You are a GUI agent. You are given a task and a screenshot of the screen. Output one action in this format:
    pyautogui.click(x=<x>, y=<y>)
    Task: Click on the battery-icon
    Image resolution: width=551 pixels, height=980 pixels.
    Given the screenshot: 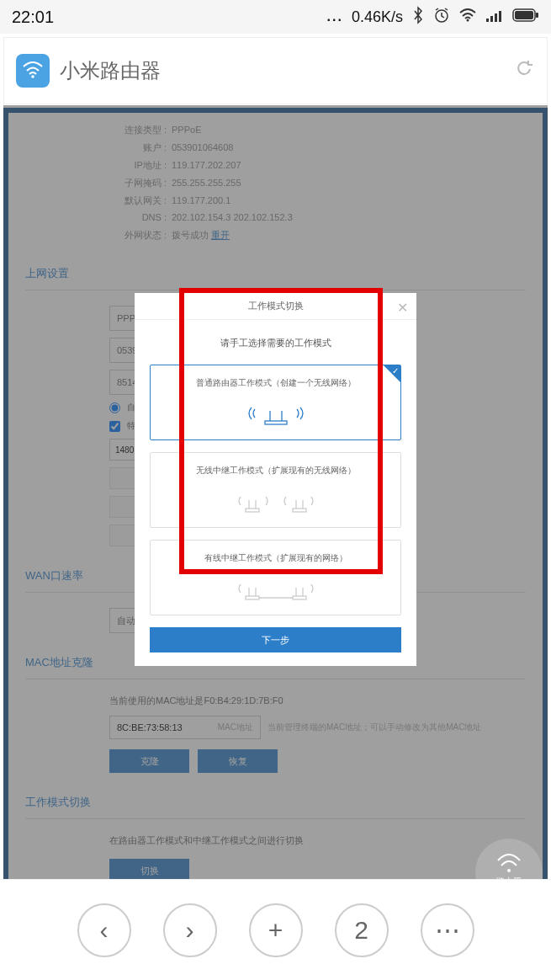 What is the action you would take?
    pyautogui.click(x=526, y=17)
    